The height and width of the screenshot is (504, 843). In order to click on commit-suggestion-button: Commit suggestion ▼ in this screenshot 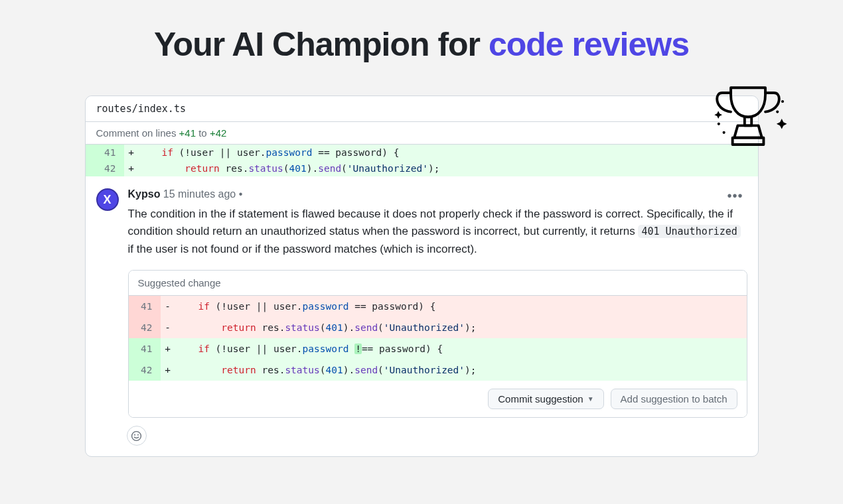, I will do `click(546, 399)`.